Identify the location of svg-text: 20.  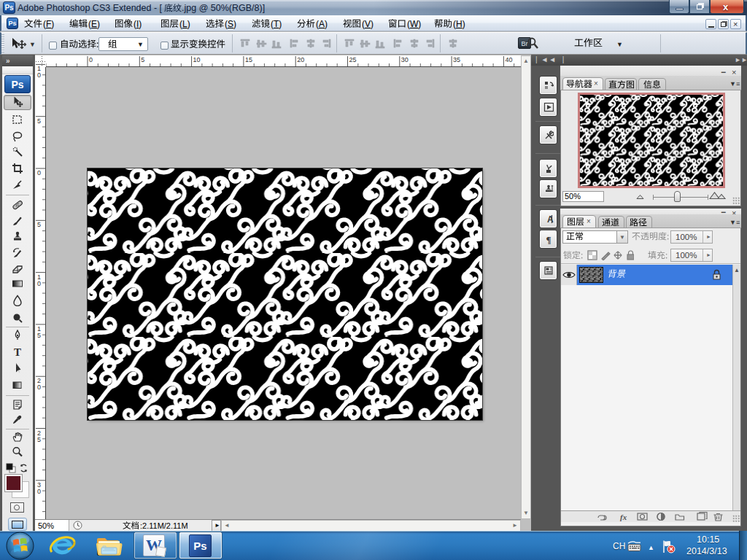
(301, 60).